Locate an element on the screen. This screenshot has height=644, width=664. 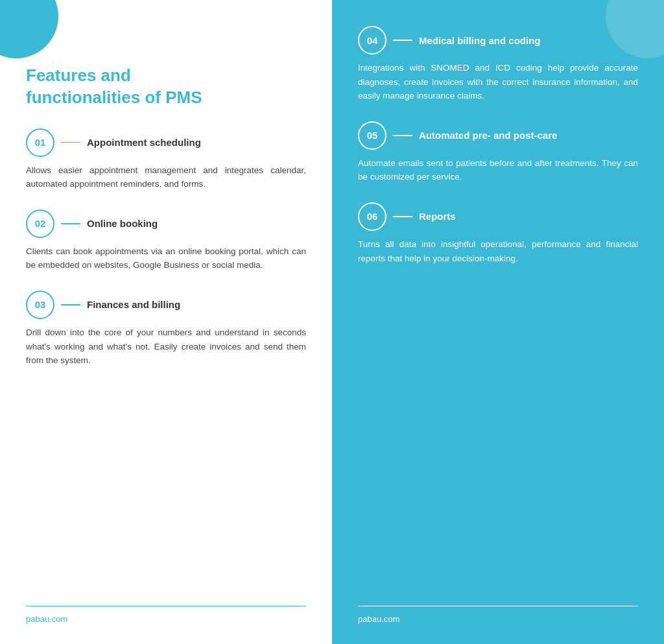
feature-header-05: 05 Automated pre- and post-care is located at coordinates (498, 136).